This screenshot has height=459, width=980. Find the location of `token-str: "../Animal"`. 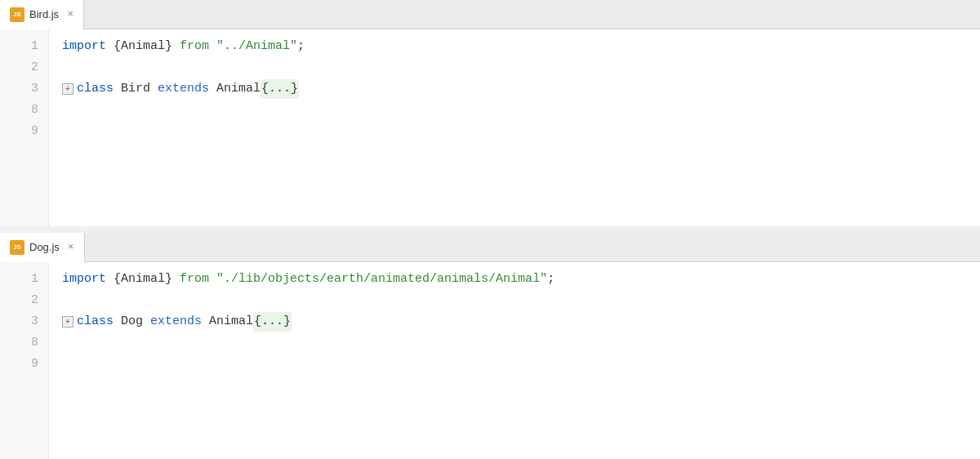

token-str: "../Animal" is located at coordinates (256, 47).